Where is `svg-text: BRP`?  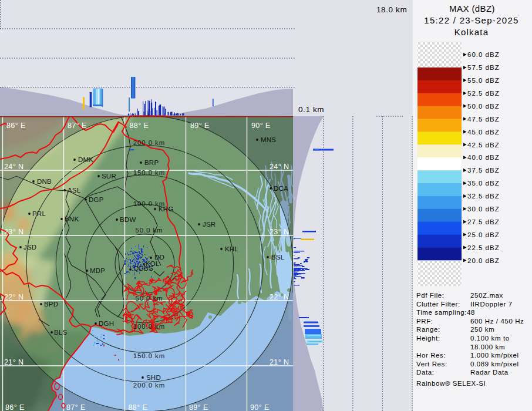
svg-text: BRP is located at coordinates (151, 163).